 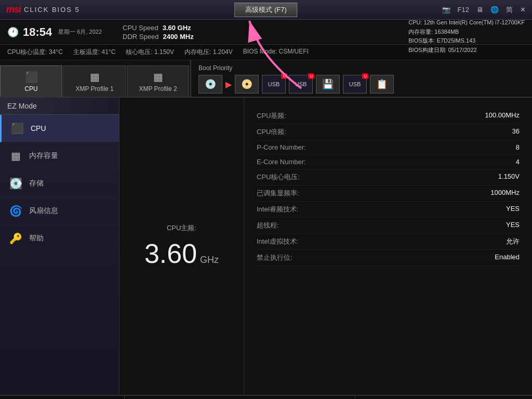 I want to click on mem-voltage-value: 1.204V, so click(x=223, y=52).